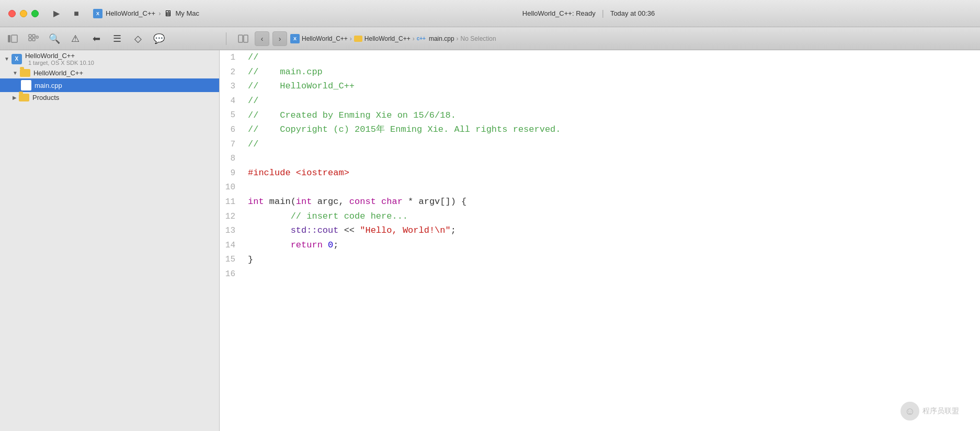  Describe the element at coordinates (54, 39) in the screenshot. I see `search-button: 🔍` at that location.